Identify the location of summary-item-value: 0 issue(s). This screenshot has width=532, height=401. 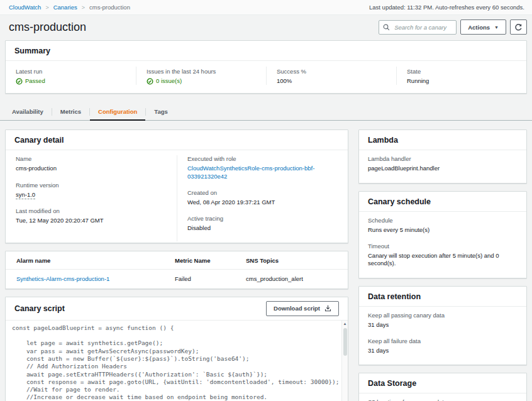
(201, 81).